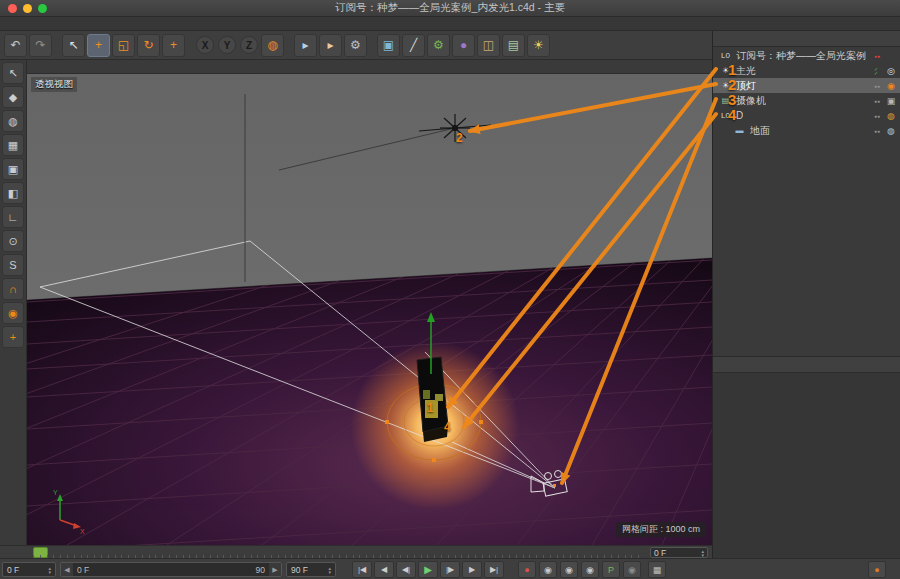  I want to click on object-label: 顶灯, so click(746, 86).